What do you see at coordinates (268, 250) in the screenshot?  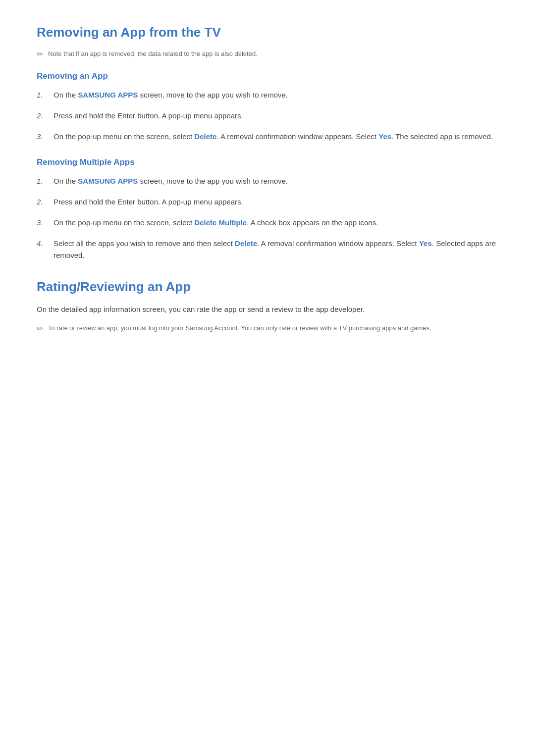 I see `step-item: 4. Select all the apps you wish to remov…` at bounding box center [268, 250].